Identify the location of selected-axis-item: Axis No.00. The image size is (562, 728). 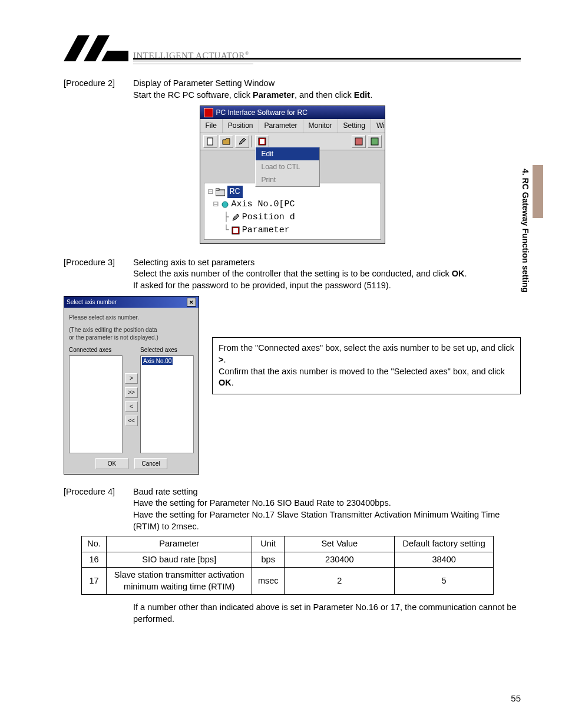
(157, 361).